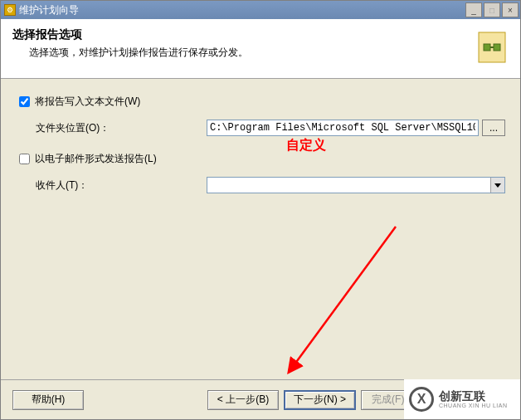 This screenshot has height=420, width=521. I want to click on dropdown-arrow-button, so click(498, 185).